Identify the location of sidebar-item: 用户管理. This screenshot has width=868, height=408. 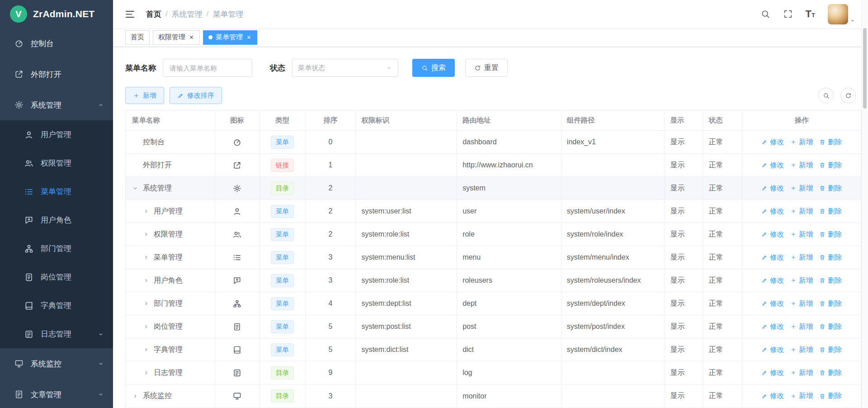
(57, 135).